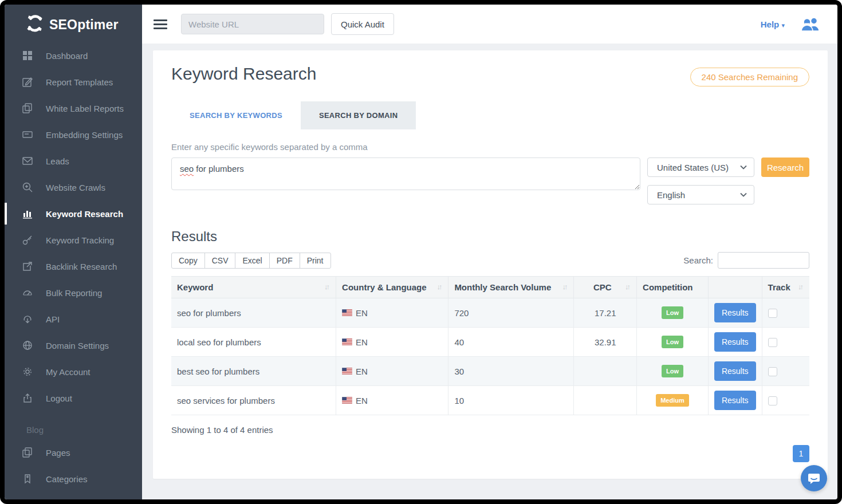 This screenshot has height=504, width=842. Describe the element at coordinates (511, 401) in the screenshot. I see `volume-cell: 10` at that location.